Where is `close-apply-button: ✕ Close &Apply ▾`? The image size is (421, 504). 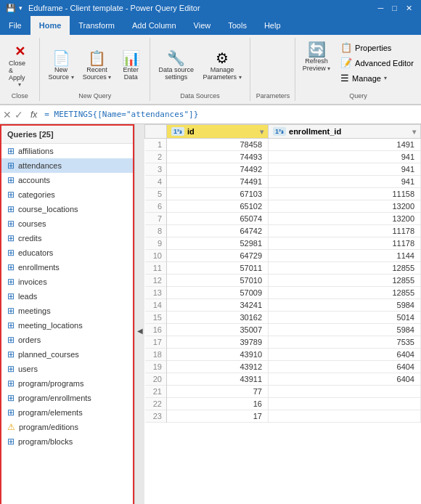
close-apply-button: ✕ Close &Apply ▾ is located at coordinates (20, 65).